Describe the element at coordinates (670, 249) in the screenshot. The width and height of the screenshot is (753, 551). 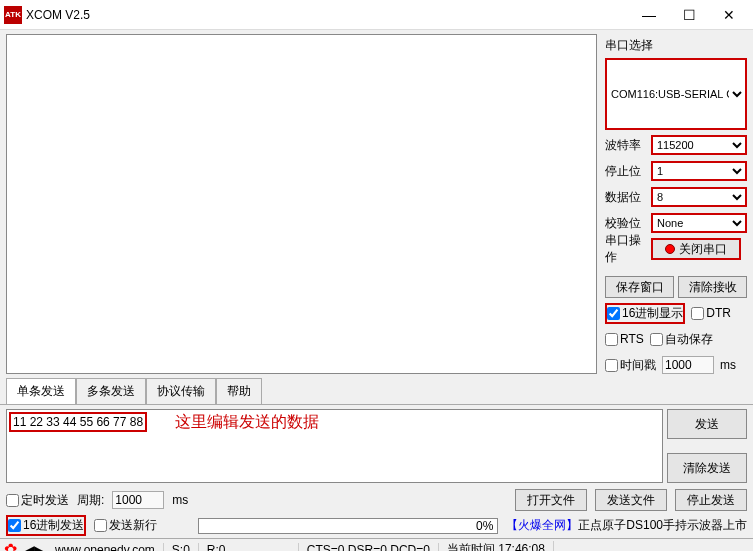
I see `record-icon` at that location.